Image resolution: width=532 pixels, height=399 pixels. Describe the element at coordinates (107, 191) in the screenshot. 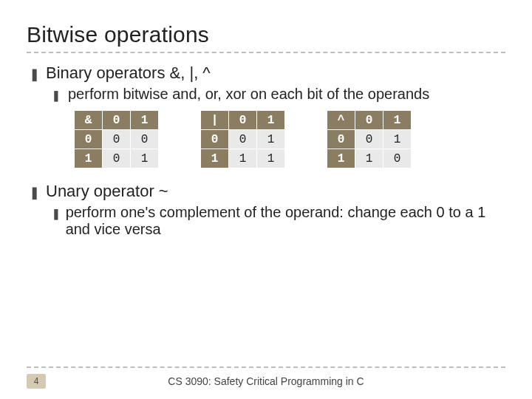

I see `bullet-text: Unary operator ~` at that location.